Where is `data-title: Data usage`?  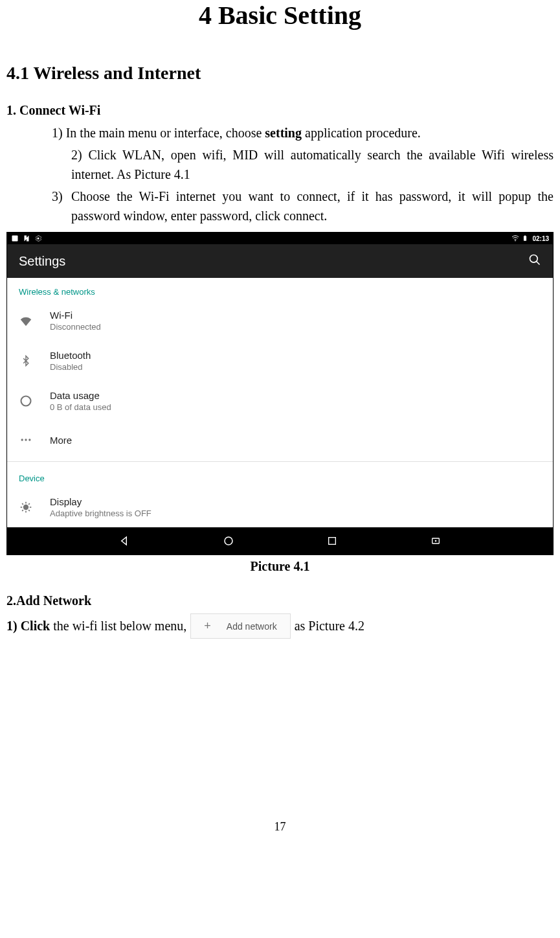
data-title: Data usage is located at coordinates (80, 395).